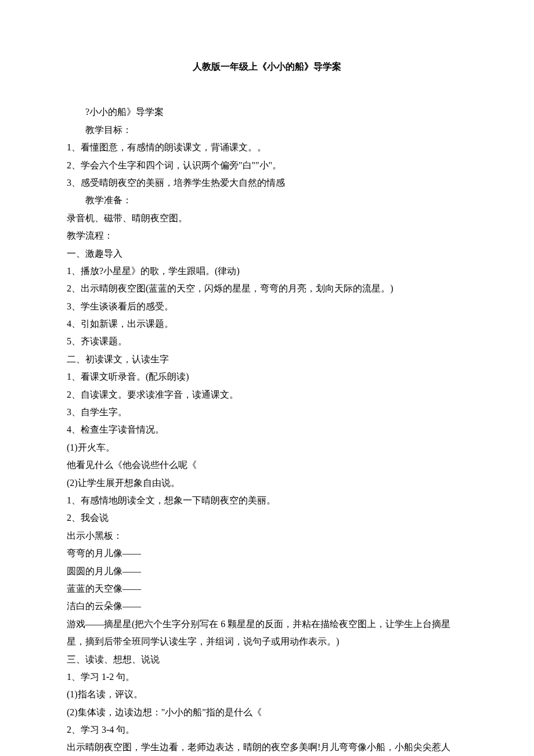 The width and height of the screenshot is (534, 756). Describe the element at coordinates (267, 589) in the screenshot. I see `text-line: 蓝蓝的天空像——` at that location.